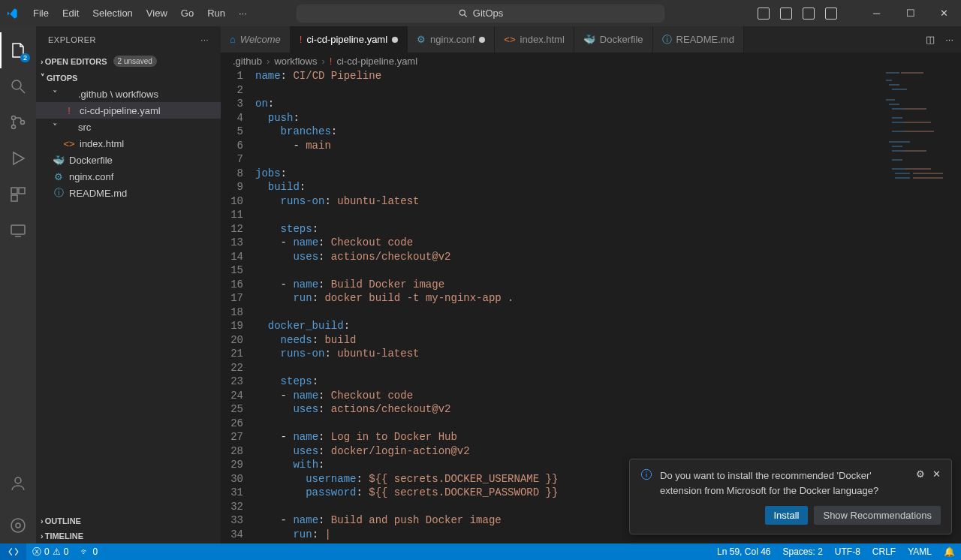  I want to click on window-close-button: ✕, so click(944, 14).